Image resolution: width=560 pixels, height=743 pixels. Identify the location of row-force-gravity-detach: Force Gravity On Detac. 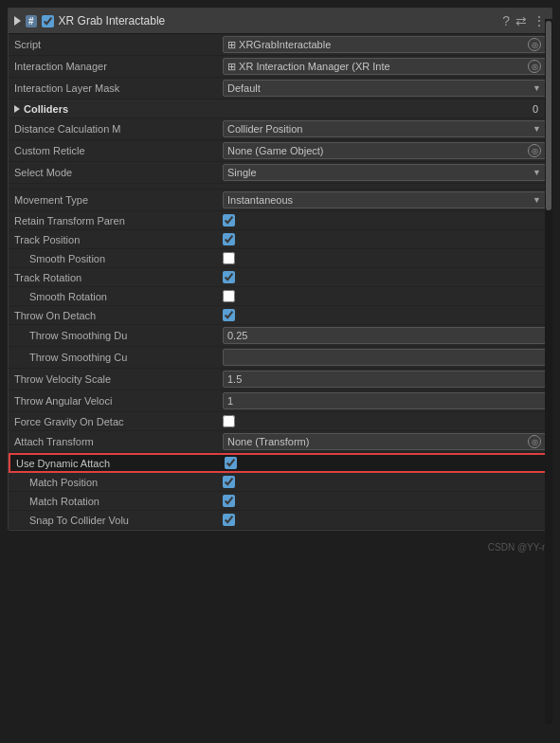
(280, 422).